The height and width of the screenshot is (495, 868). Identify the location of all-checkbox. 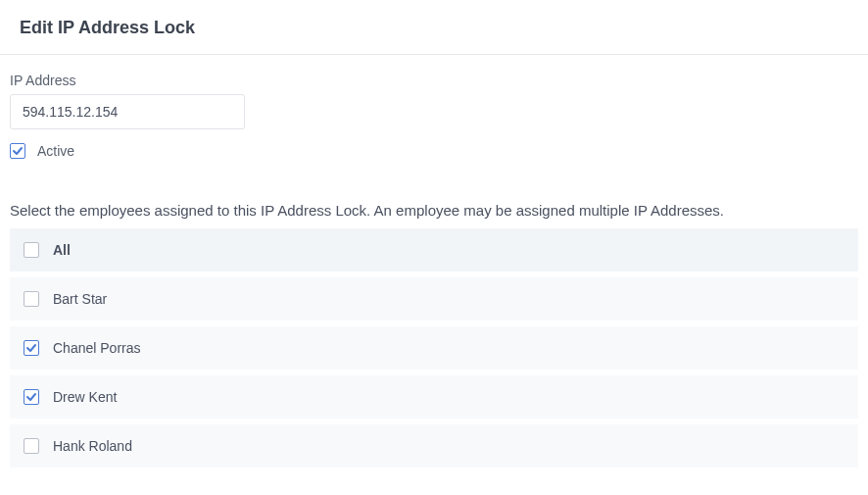
(31, 250).